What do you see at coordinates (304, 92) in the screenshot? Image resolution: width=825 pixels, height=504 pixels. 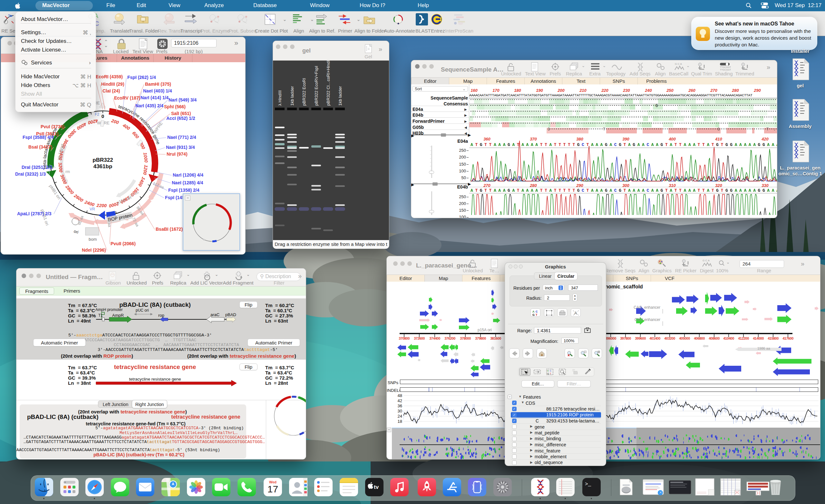 I see `svg-text: pBR322 EcoRI` at bounding box center [304, 92].